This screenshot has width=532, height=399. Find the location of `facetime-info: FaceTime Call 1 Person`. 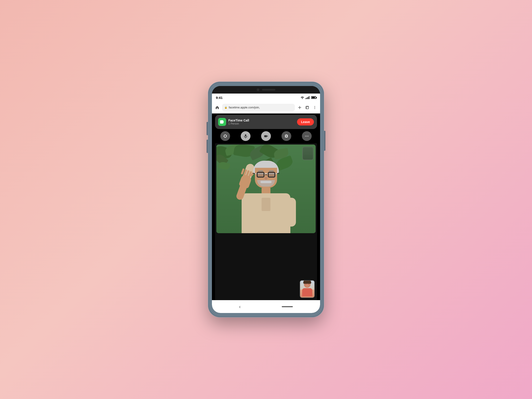

facetime-info: FaceTime Call 1 Person is located at coordinates (262, 122).